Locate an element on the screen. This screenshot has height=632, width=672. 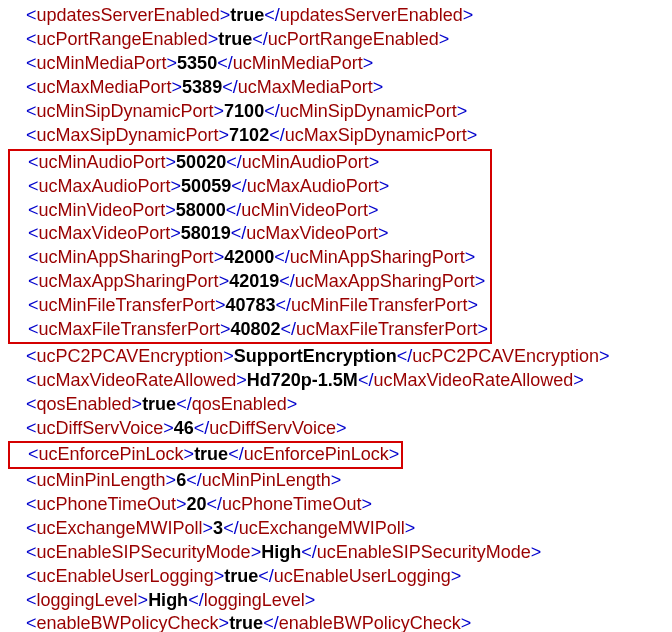
xml-close-tag: ucMinVideoPort is located at coordinates (304, 210).